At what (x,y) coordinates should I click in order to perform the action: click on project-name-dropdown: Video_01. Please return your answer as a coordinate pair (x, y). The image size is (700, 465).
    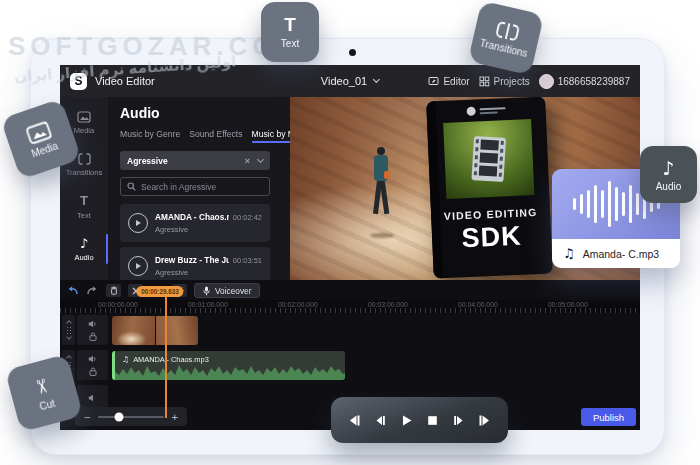
    Looking at the image, I should click on (350, 81).